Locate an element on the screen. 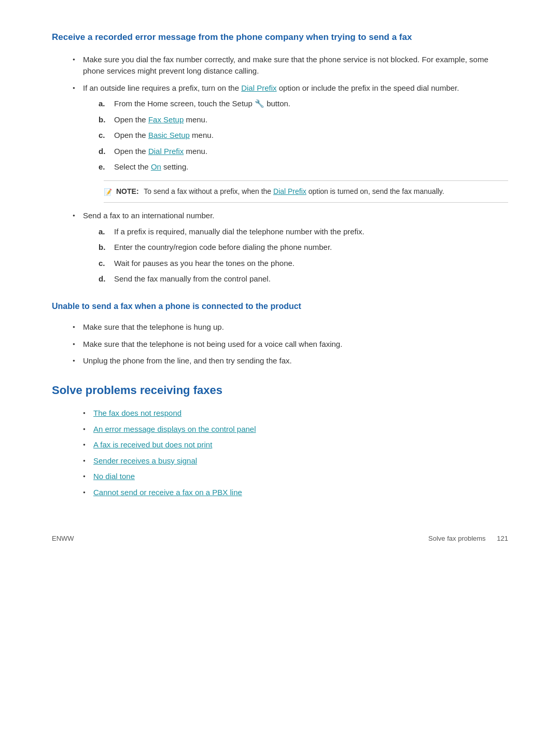 The image size is (560, 745). note-label: NOTE: is located at coordinates (128, 191).